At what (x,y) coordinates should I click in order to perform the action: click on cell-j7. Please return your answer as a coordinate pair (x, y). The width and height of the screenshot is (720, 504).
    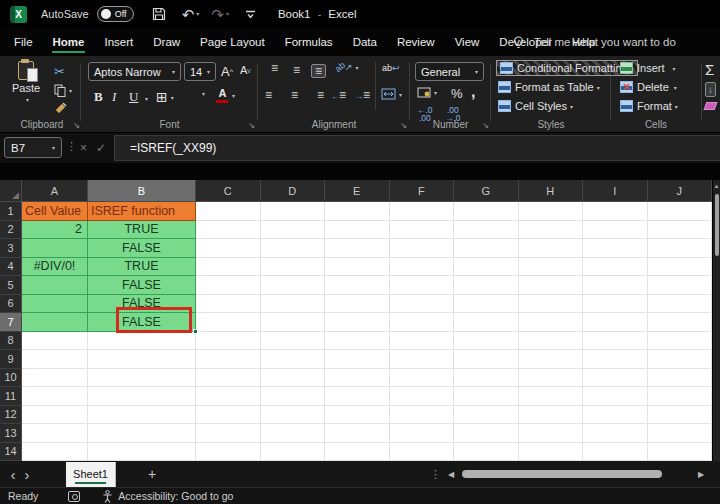
    Looking at the image, I should click on (680, 322).